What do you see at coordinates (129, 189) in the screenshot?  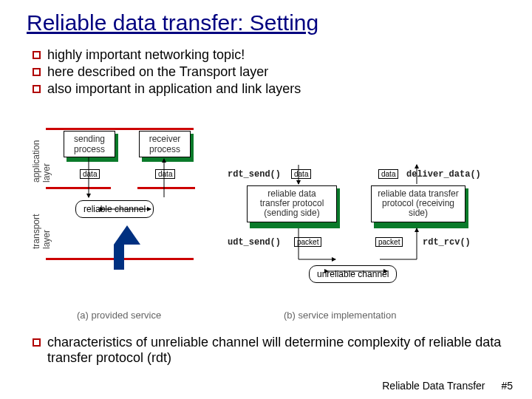 I see `arrow-set` at bounding box center [129, 189].